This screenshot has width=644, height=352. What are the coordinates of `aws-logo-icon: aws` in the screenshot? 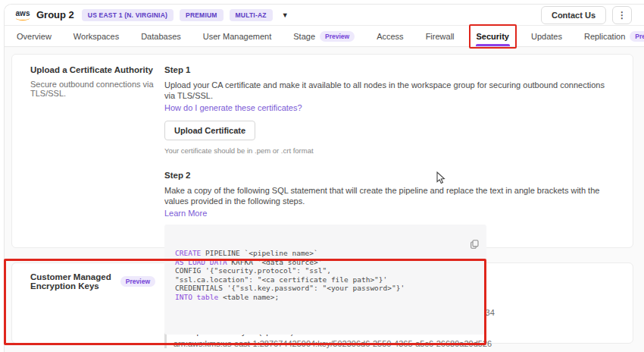 It's located at (23, 15).